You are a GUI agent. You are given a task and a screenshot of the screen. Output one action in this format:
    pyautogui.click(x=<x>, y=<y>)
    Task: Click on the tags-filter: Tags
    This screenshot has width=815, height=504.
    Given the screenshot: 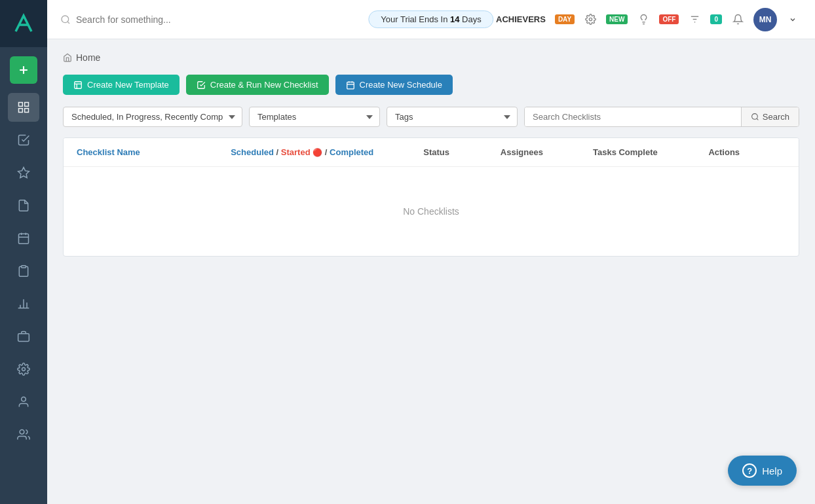 What is the action you would take?
    pyautogui.click(x=452, y=117)
    